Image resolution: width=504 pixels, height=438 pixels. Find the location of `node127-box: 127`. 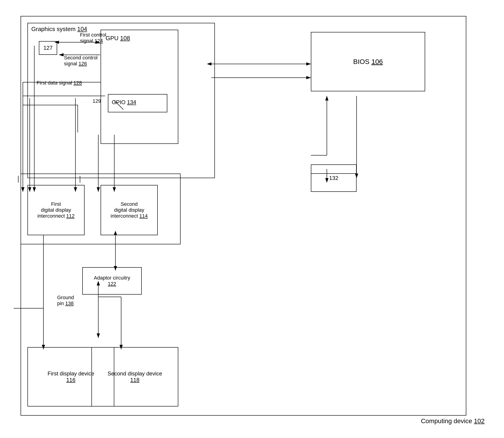

node127-box: 127 is located at coordinates (48, 48).